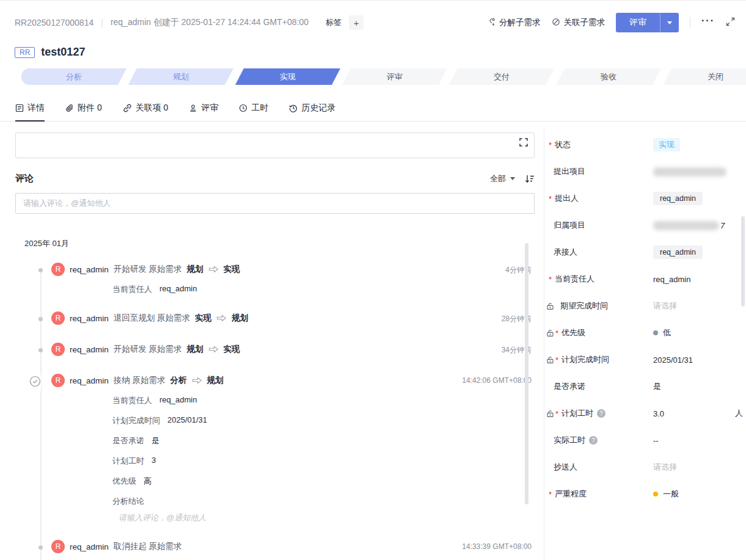 The image size is (746, 560). I want to click on stage-label: 评审, so click(395, 77).